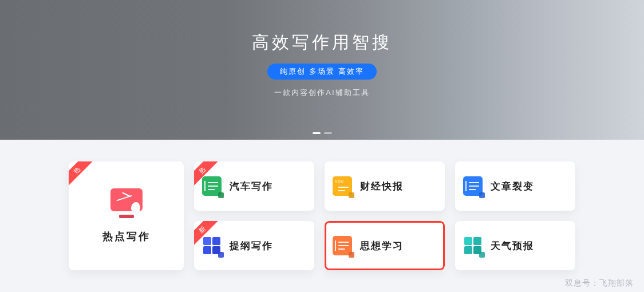  Describe the element at coordinates (385, 186) in the screenshot. I see `tile-row: 热 汽车写作 NEW 财经快报` at that location.